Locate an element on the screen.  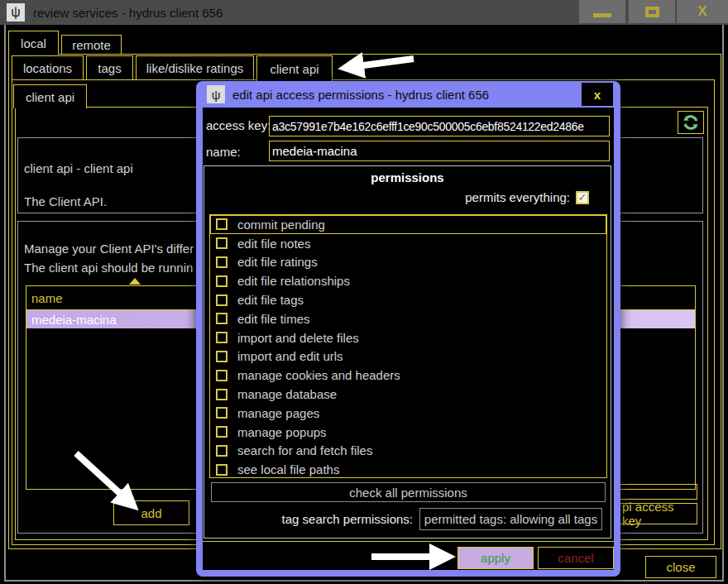
tag-search-permissions-dropdown: permitted tags: allowing all tags is located at coordinates (511, 519).